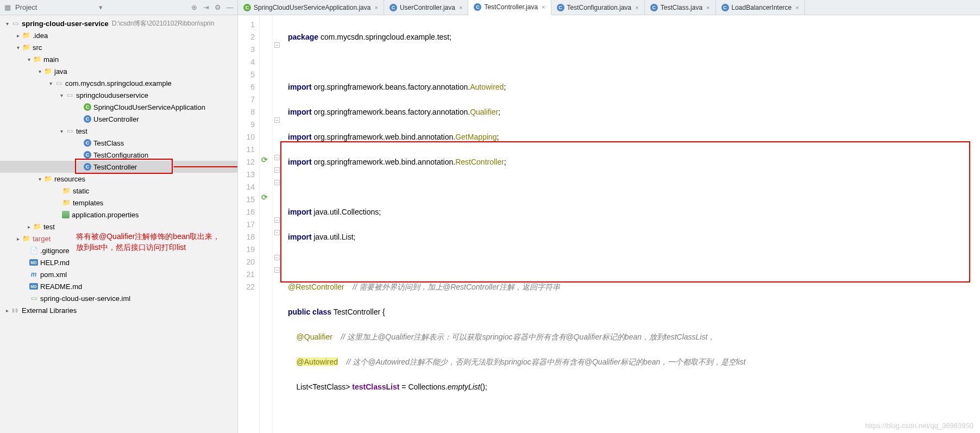 The height and width of the screenshot is (433, 980). I want to click on gutter-marks: ⟳ ⟳, so click(266, 224).